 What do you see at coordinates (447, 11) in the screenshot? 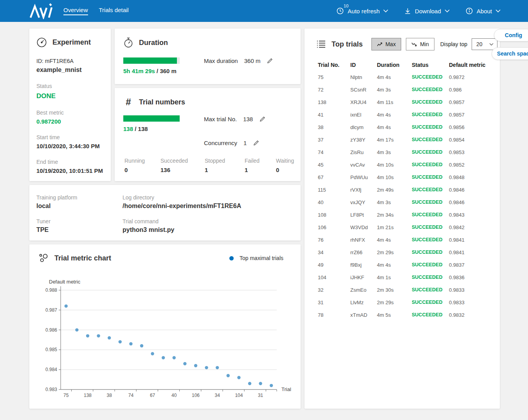
I see `chevron-down-icon` at bounding box center [447, 11].